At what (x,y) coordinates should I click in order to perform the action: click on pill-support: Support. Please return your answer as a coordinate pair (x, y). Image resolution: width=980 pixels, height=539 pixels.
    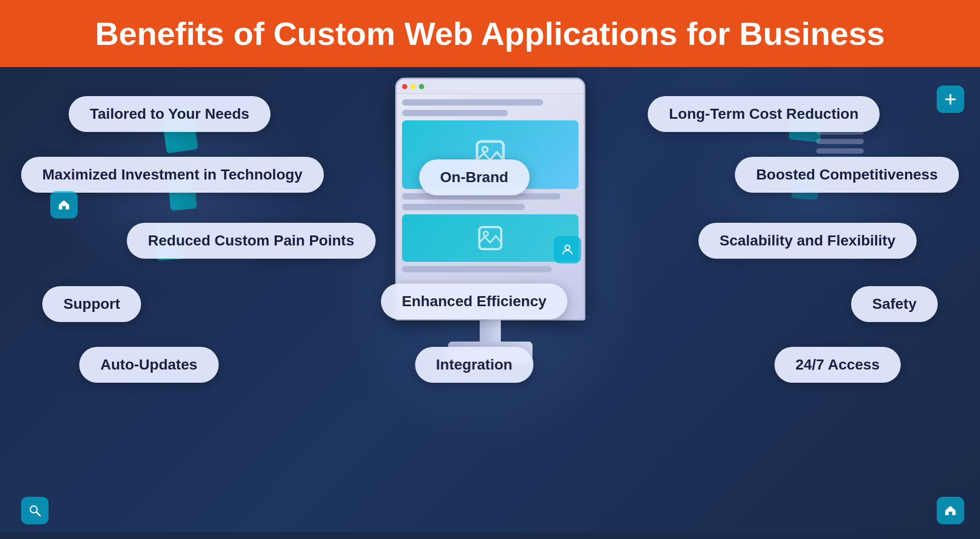
    Looking at the image, I should click on (92, 304).